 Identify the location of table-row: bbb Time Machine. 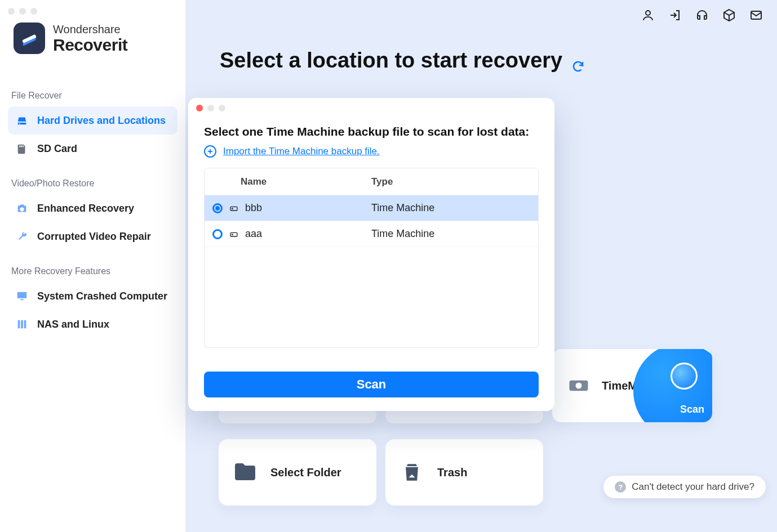
(371, 208).